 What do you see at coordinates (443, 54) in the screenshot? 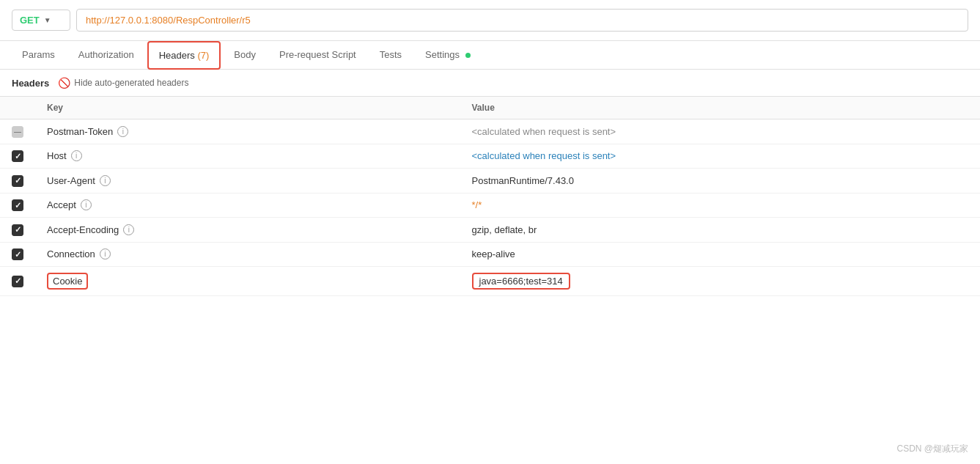
I see `tab-settings-label: Settings` at bounding box center [443, 54].